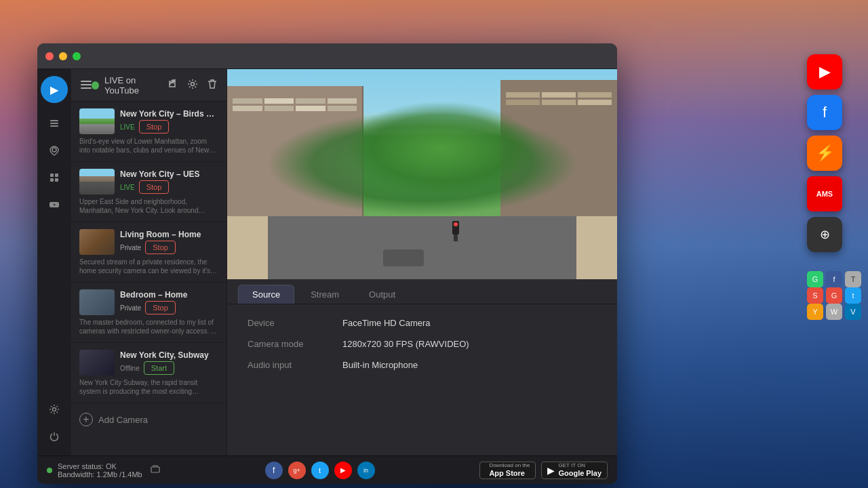 Image resolution: width=868 pixels, height=488 pixels. Describe the element at coordinates (63, 56) in the screenshot. I see `minimize-button` at that location.